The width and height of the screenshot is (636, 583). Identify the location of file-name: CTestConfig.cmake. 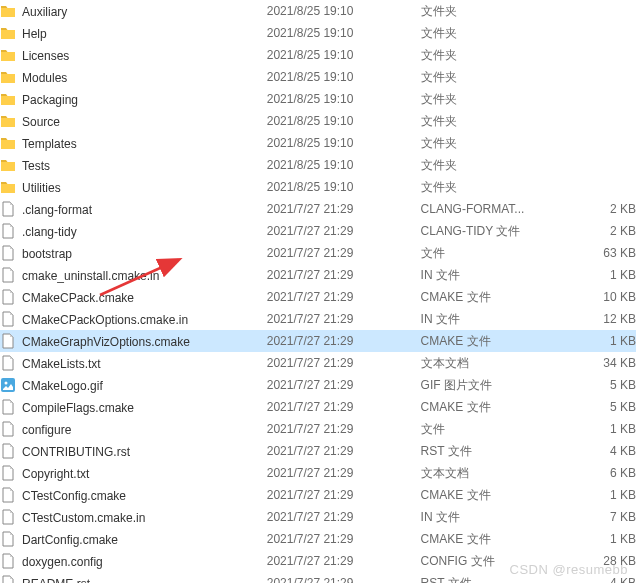
(74, 496).